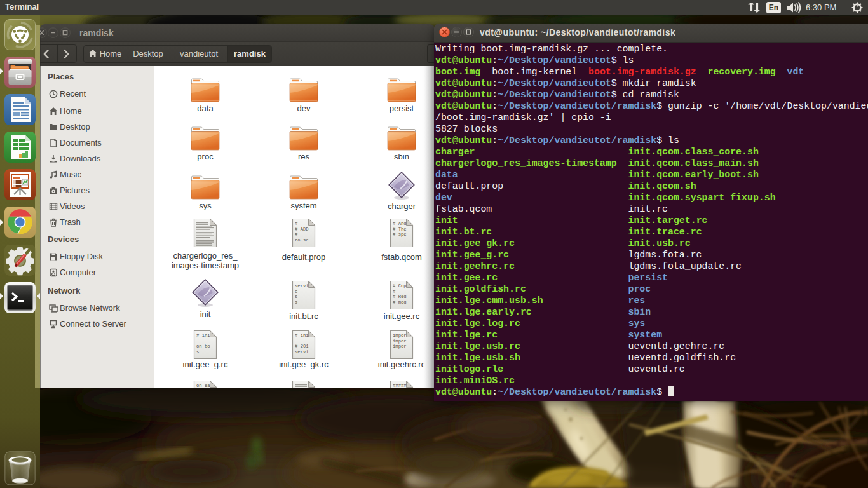 This screenshot has width=868, height=488. Describe the element at coordinates (203, 386) in the screenshot. I see `svg-text: on ea` at that location.